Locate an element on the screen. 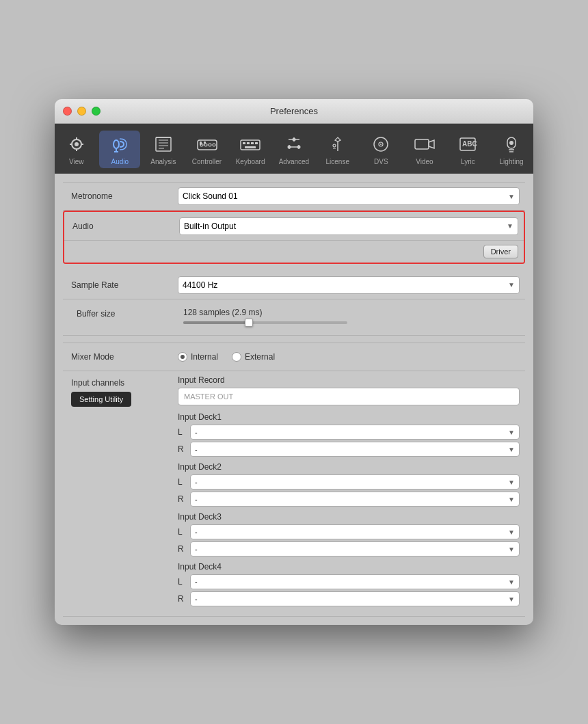  deck3-L-select: - ▼ is located at coordinates (355, 532).